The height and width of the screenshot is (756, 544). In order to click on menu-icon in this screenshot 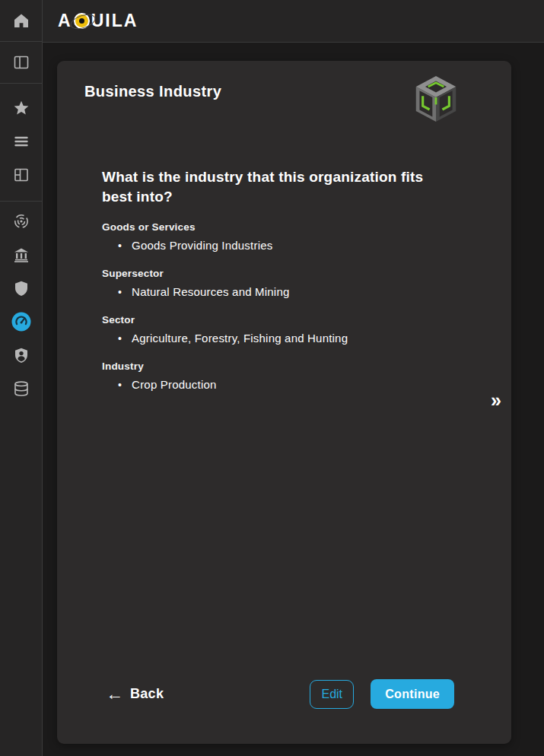, I will do `click(21, 141)`.